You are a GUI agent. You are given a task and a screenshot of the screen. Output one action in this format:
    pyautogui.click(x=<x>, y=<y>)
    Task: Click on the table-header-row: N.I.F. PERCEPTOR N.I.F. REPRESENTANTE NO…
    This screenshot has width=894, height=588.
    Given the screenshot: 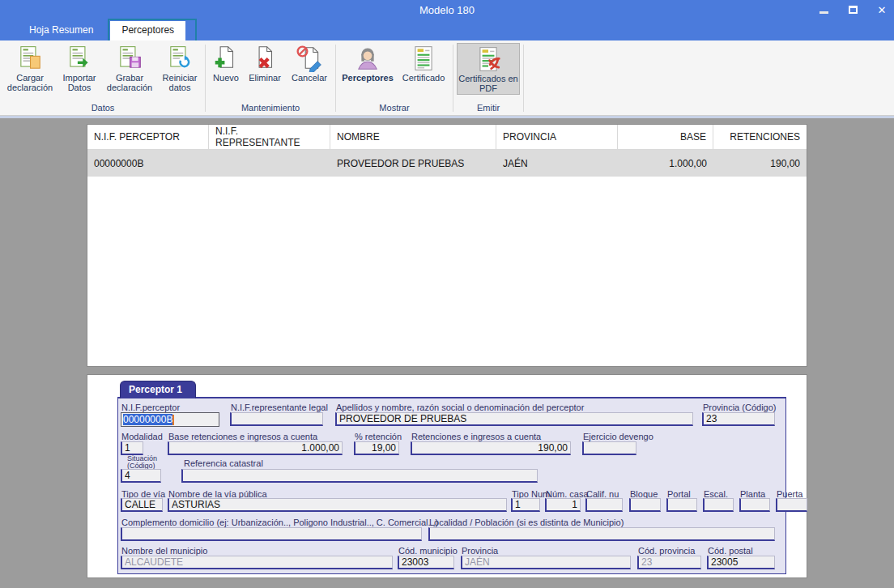 What is the action you would take?
    pyautogui.click(x=447, y=138)
    